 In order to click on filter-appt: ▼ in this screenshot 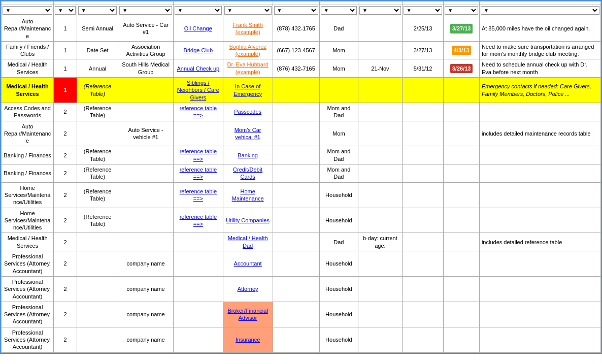, I will do `click(198, 10)`.